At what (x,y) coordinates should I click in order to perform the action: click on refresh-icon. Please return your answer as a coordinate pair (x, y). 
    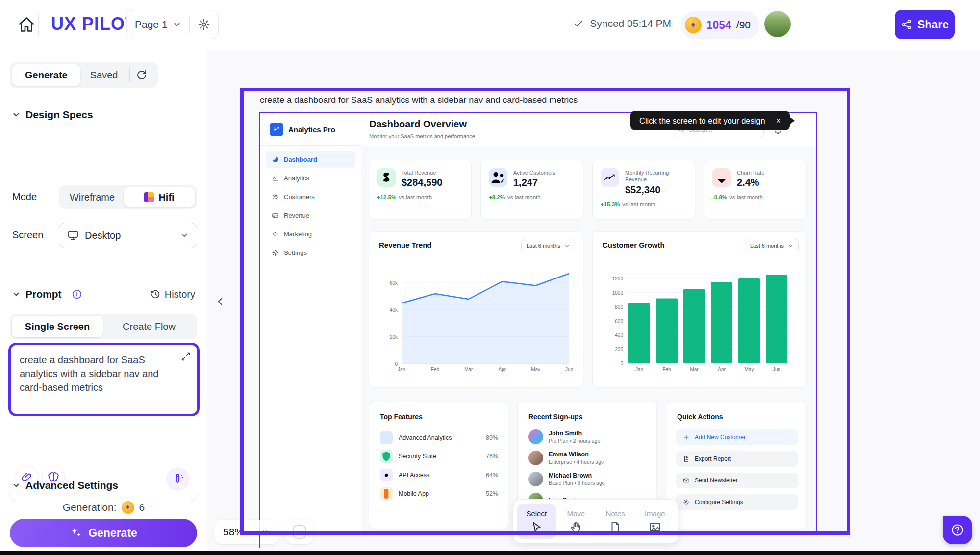
    Looking at the image, I should click on (142, 75).